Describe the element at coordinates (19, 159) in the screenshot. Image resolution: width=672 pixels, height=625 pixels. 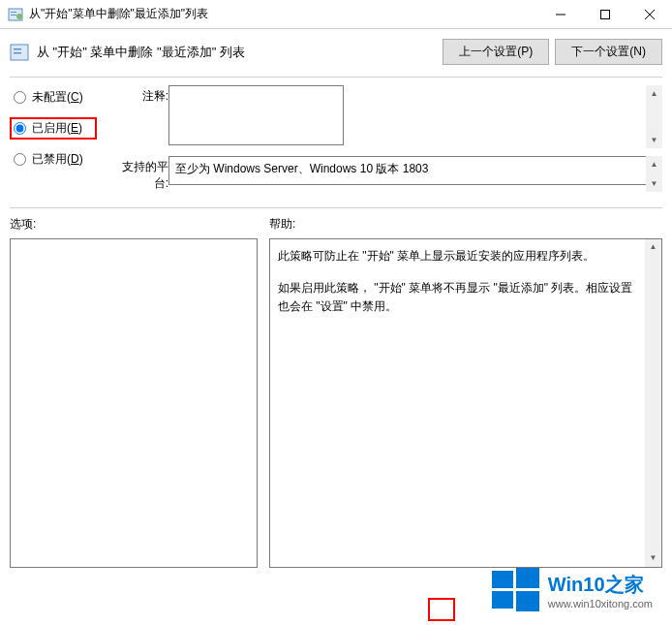
I see `radio-disabled-input` at that location.